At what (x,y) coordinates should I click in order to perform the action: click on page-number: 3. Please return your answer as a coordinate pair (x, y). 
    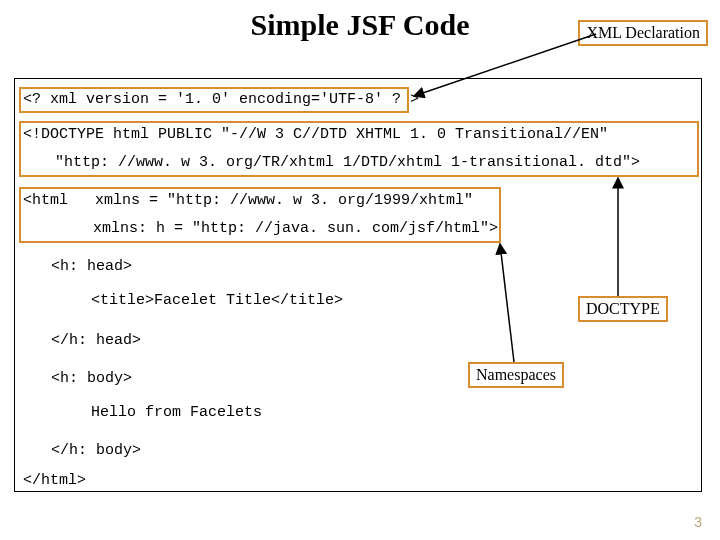
    Looking at the image, I should click on (698, 522).